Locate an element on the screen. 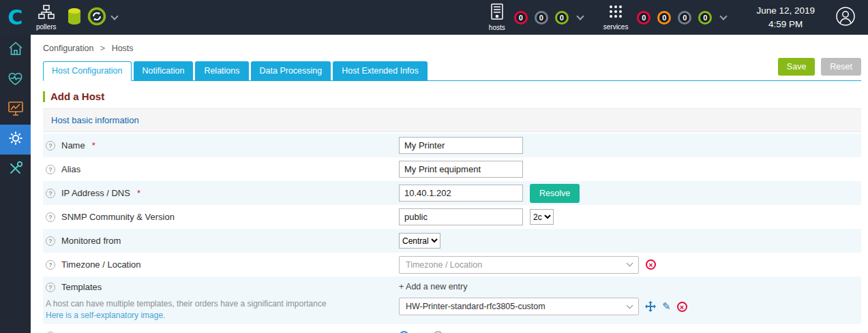 This screenshot has width=868, height=333. breadcrumb-configuration: Configuration is located at coordinates (68, 48).